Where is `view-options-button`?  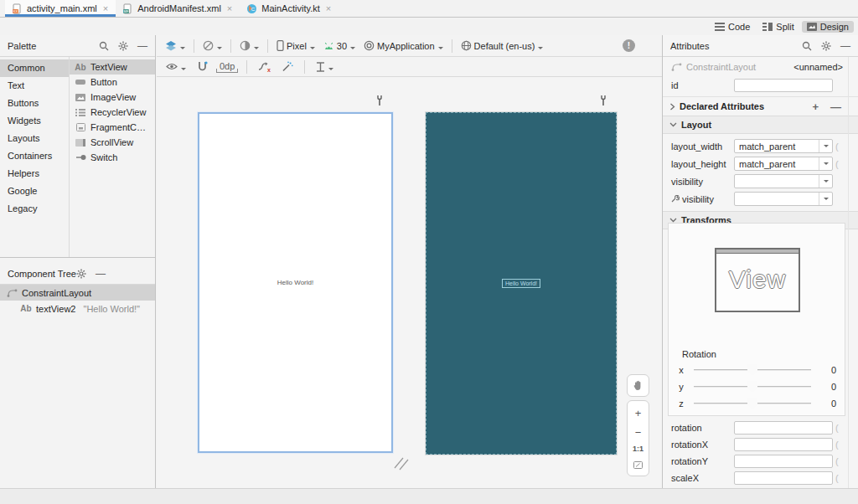 view-options-button is located at coordinates (176, 67).